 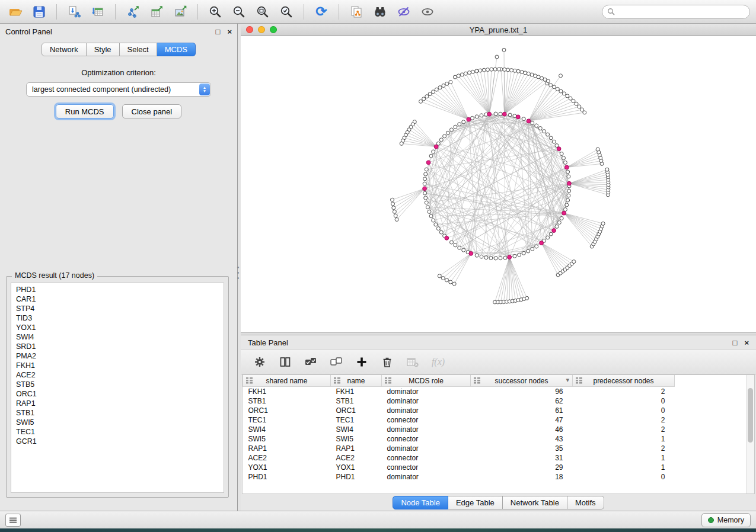 I want to click on table-scrollbar-thumb, so click(x=751, y=415).